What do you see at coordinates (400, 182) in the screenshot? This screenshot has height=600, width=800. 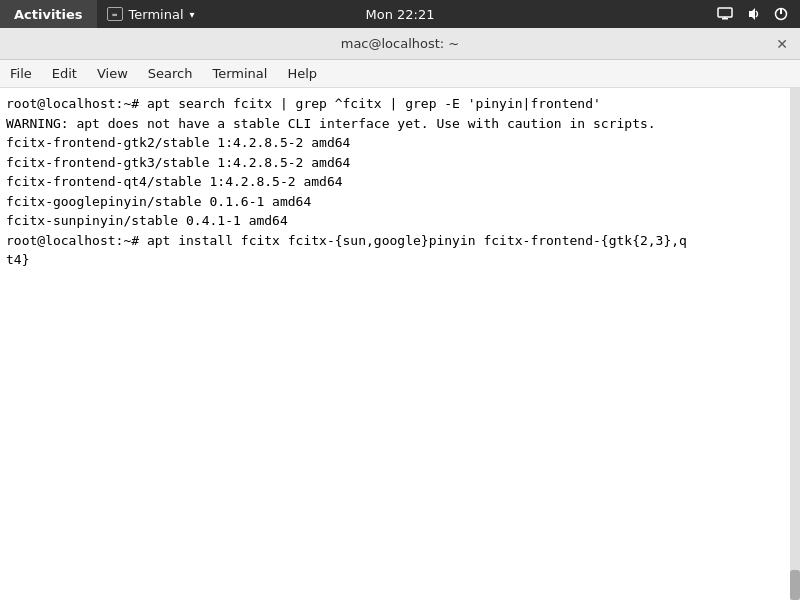 I see `terminal-line: fcitx-frontend-qt4/stable 1:4.2.8.5-2 am…` at bounding box center [400, 182].